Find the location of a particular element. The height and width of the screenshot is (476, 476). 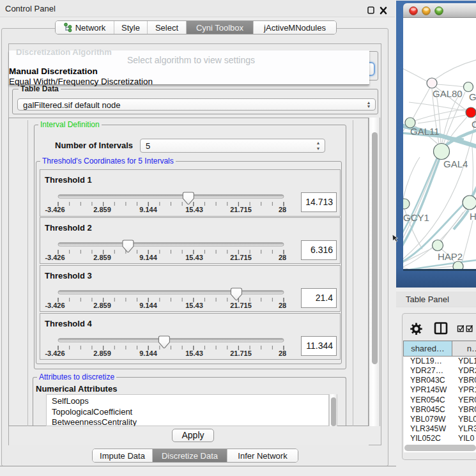

svg-text: GCY1 is located at coordinates (417, 217).